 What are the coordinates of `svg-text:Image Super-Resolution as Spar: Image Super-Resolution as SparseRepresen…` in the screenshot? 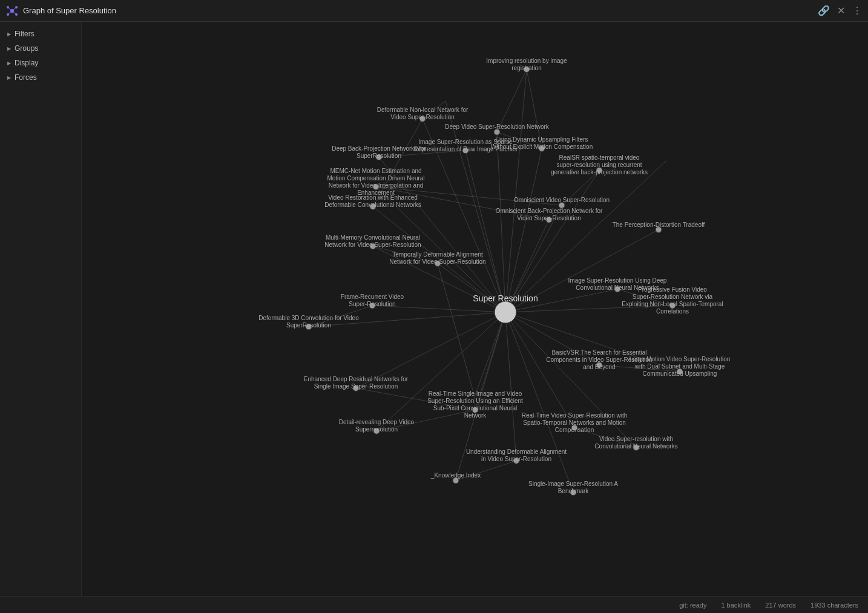 It's located at (465, 145).